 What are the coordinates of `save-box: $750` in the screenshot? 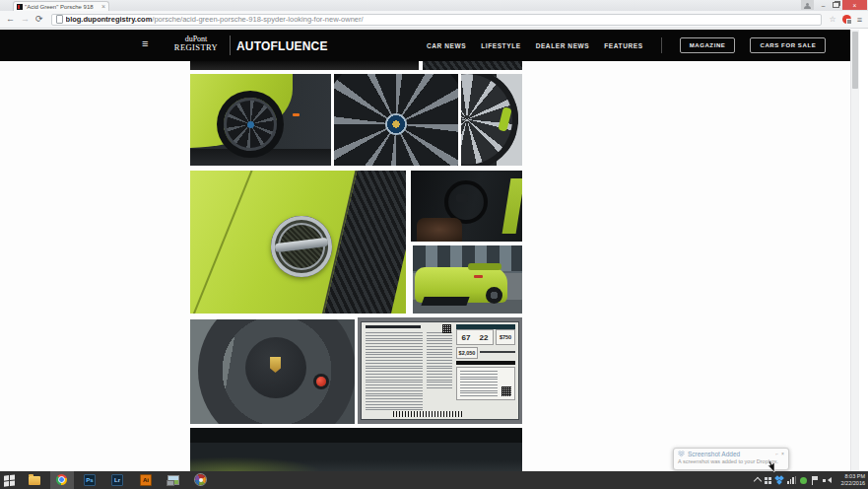 It's located at (505, 337).